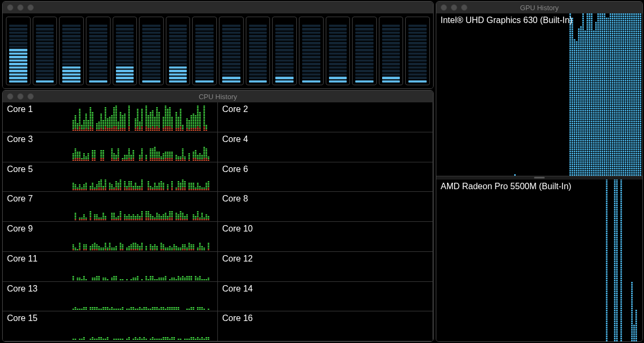  What do you see at coordinates (218, 51) in the screenshot?
I see `cpu-bars-content` at bounding box center [218, 51].